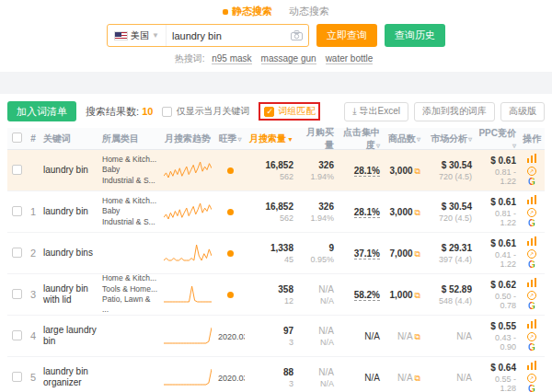 The image size is (552, 392). I want to click on tab-static-search: 静态搜索, so click(247, 11).